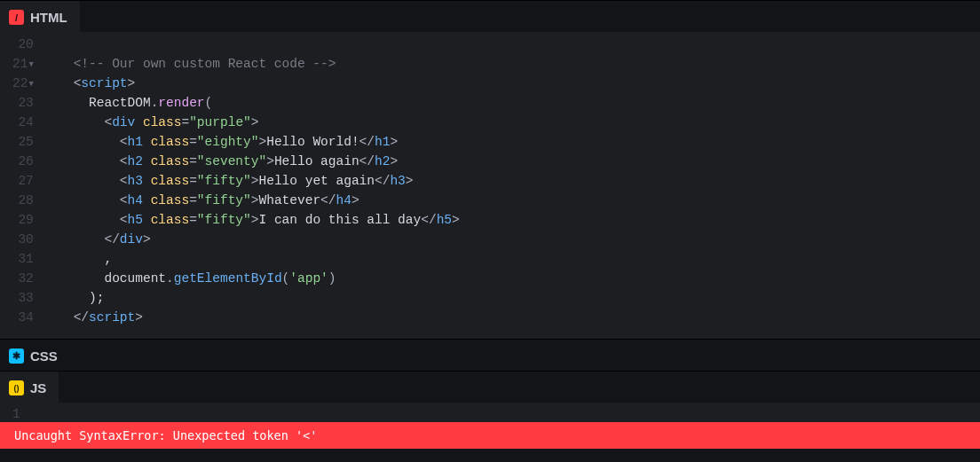 This screenshot has height=462, width=980. Describe the element at coordinates (251, 317) in the screenshot. I see `code-line: </script>` at that location.